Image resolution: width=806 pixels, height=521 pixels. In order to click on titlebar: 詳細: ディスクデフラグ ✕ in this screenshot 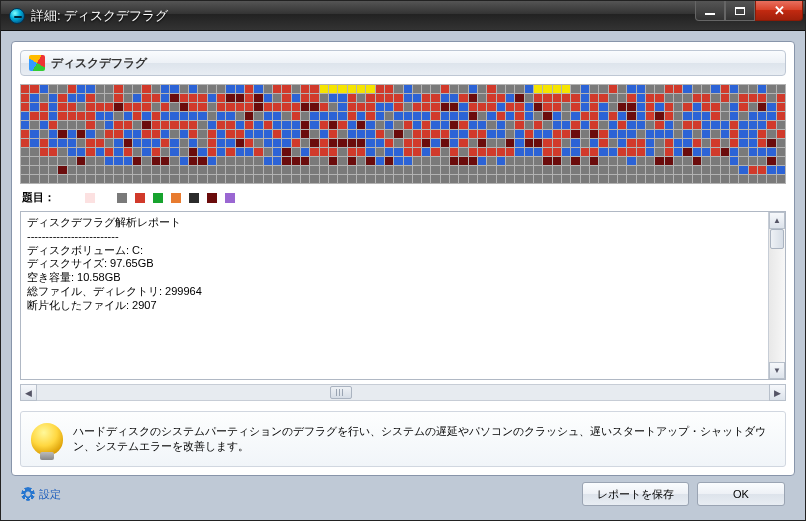, I will do `click(403, 16)`.